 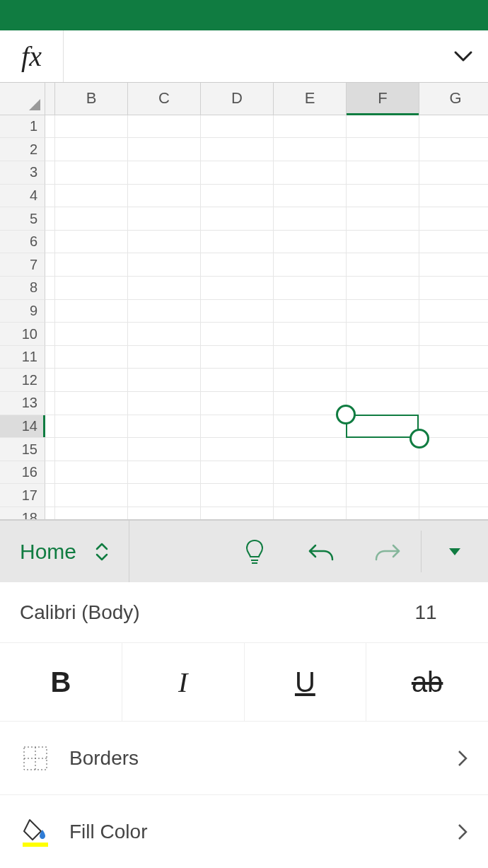 What do you see at coordinates (23, 197) in the screenshot?
I see `row-header-4: 4` at bounding box center [23, 197].